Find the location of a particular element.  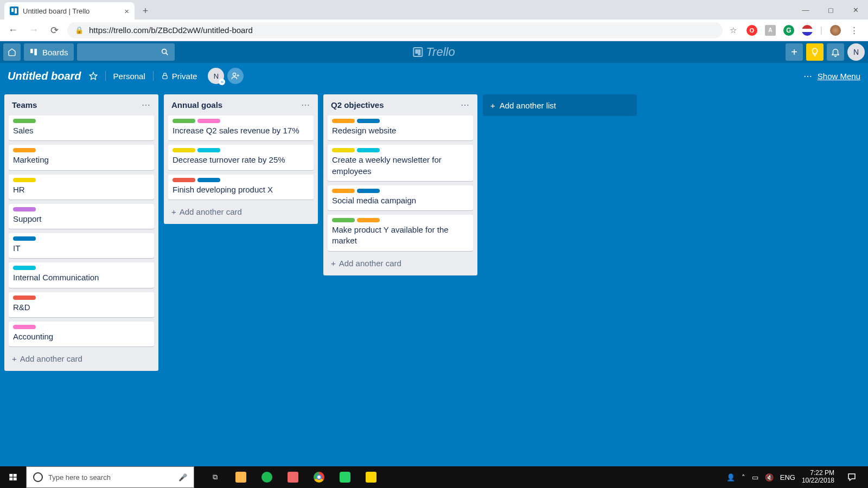

card: Sales is located at coordinates (81, 128).